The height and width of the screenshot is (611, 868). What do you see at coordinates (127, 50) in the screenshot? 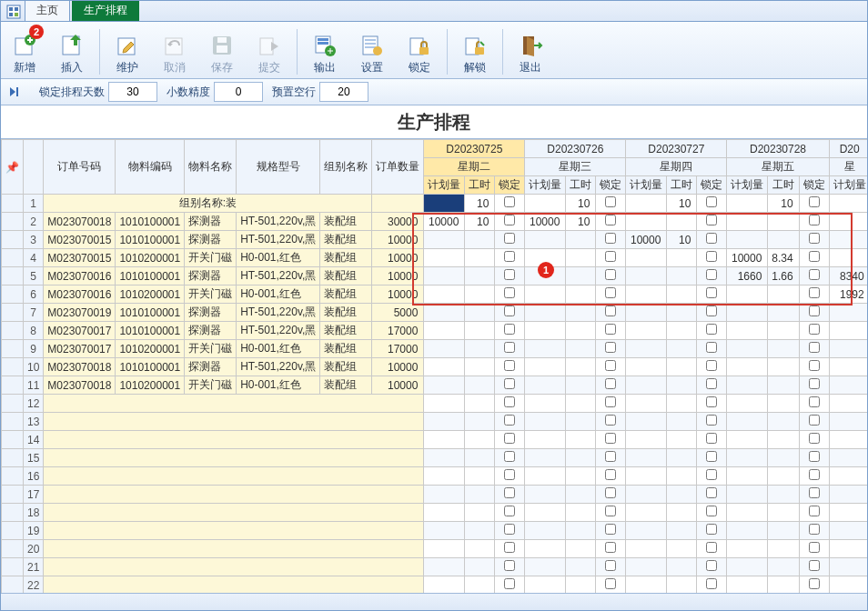
I see `maint-button: 维护` at bounding box center [127, 50].